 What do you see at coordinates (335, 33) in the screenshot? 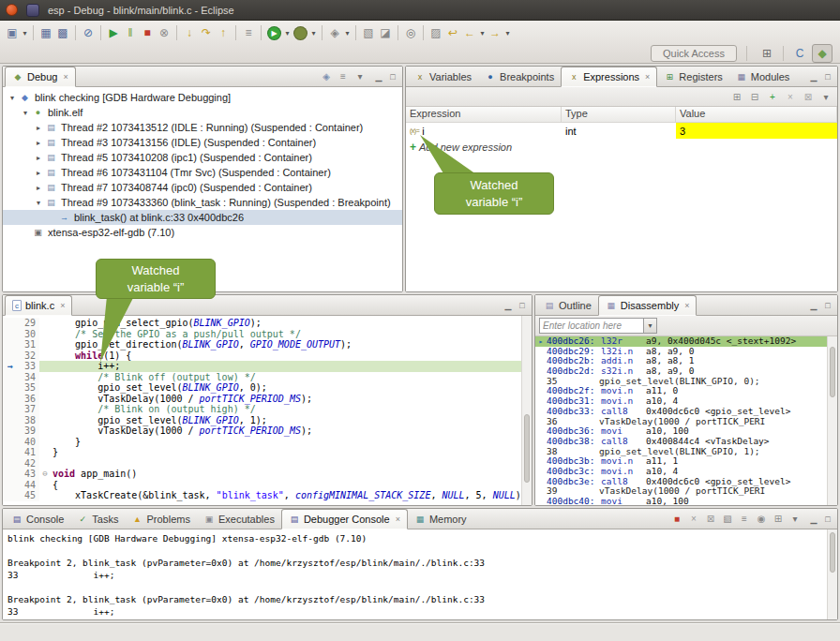
I see `external-tools-icon: ◈` at bounding box center [335, 33].